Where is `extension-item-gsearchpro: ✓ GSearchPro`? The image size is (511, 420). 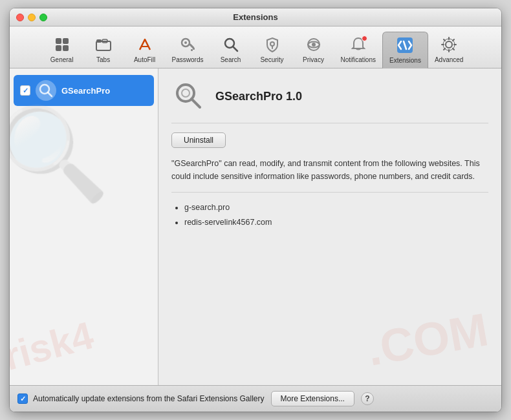
extension-item-gsearchpro: ✓ GSearchPro is located at coordinates (84, 90).